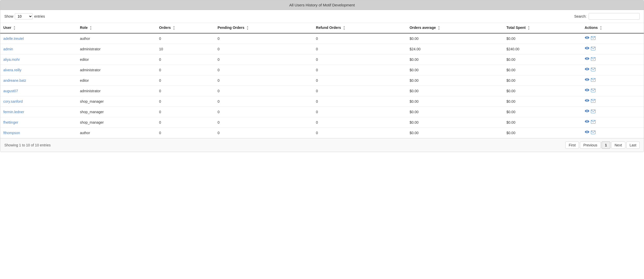 The width and height of the screenshot is (644, 279). What do you see at coordinates (618, 145) in the screenshot?
I see `next-button: Next` at bounding box center [618, 145].